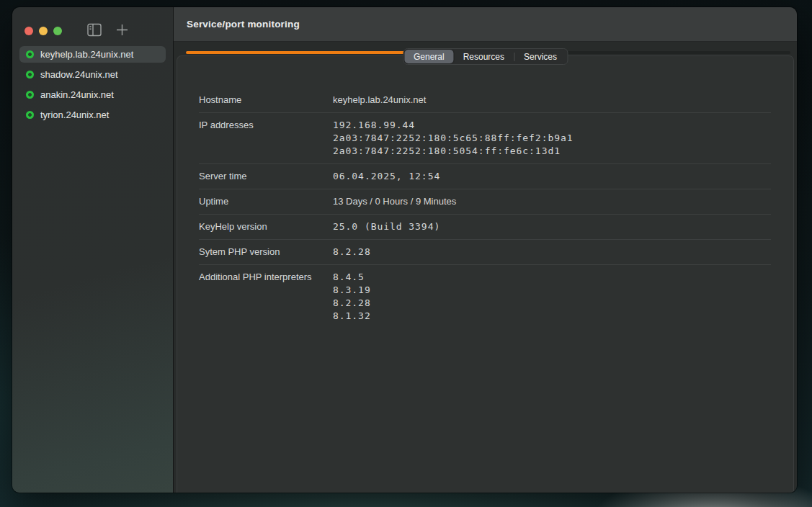 The width and height of the screenshot is (812, 507). Describe the element at coordinates (92, 115) in the screenshot. I see `sidebar-item-server: tyrion.24unix.net` at that location.